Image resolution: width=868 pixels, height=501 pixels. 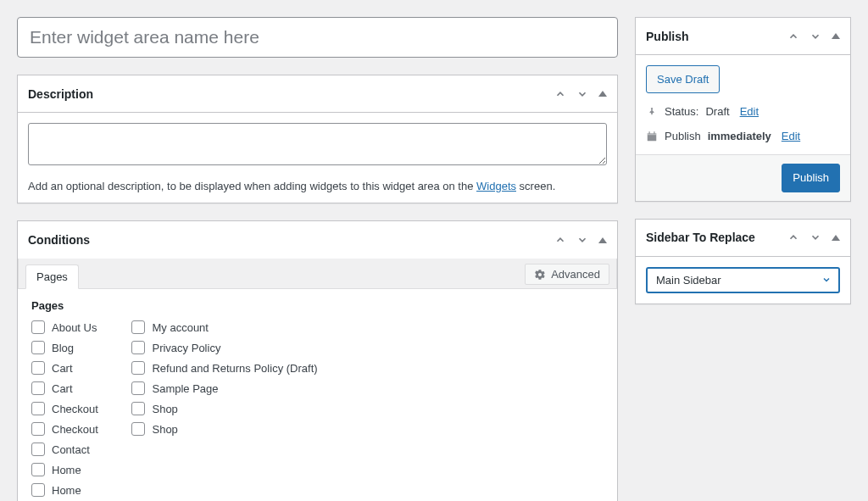 What do you see at coordinates (791, 136) in the screenshot?
I see `edit-schedule-link: Edit` at bounding box center [791, 136].